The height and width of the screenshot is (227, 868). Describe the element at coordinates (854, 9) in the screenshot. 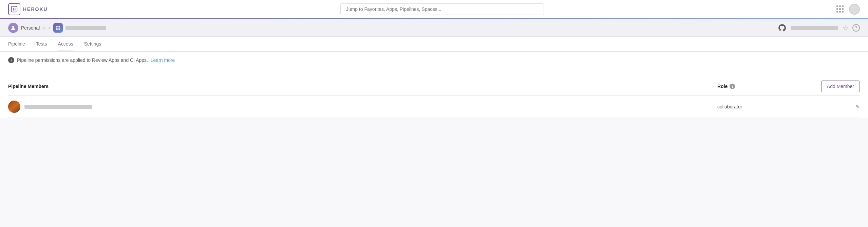

I see `user-avatar` at that location.